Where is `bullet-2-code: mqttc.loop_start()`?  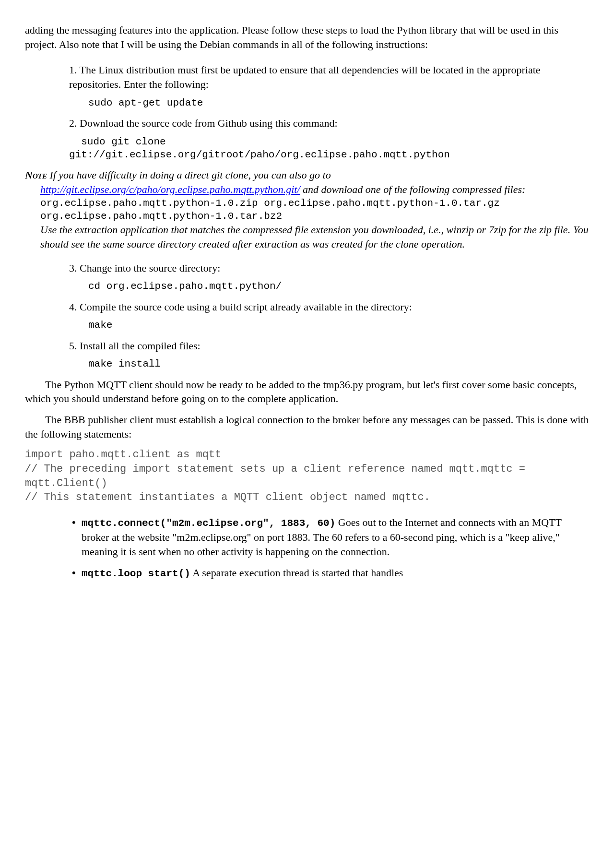
bullet-2-code: mqttc.loop_start() is located at coordinates (136, 574).